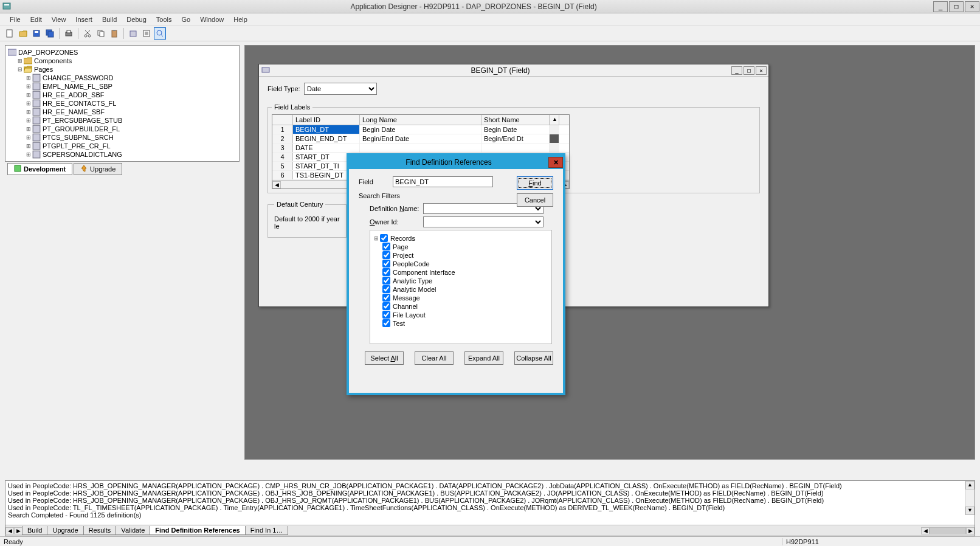 This screenshot has height=546, width=980. What do you see at coordinates (461, 306) in the screenshot?
I see `check-channel: Channel` at bounding box center [461, 306].